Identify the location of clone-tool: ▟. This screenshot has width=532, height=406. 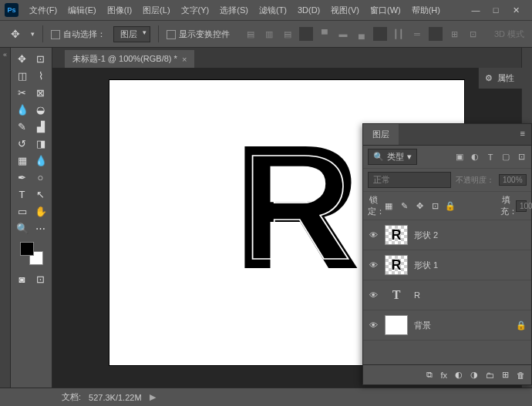
(41, 126).